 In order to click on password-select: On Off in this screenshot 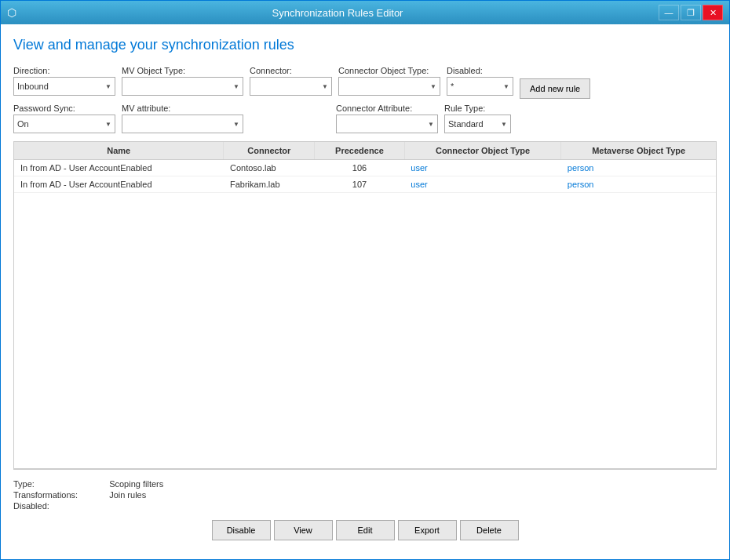, I will do `click(64, 124)`.